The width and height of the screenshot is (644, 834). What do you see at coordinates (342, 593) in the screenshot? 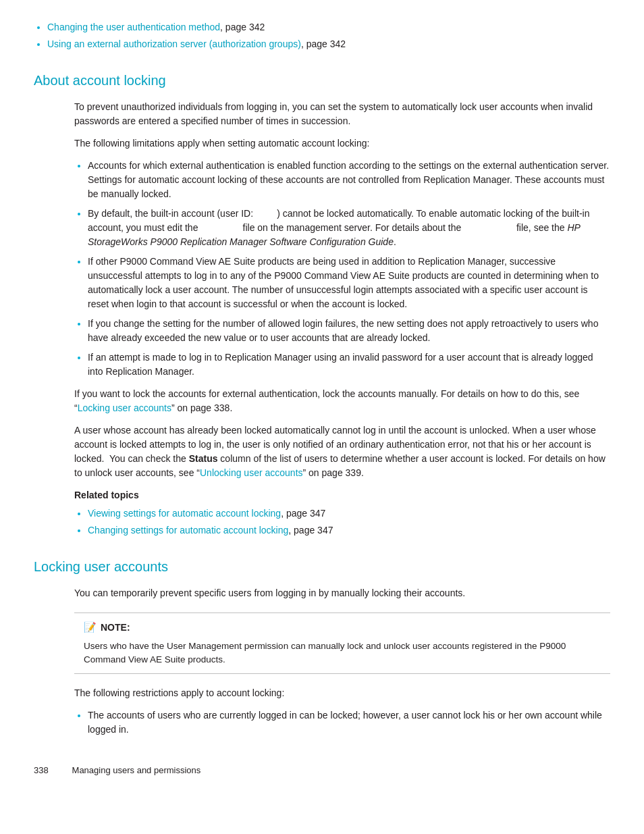
I see `locking-para: You can temporarily prevent specific use…` at bounding box center [342, 593].